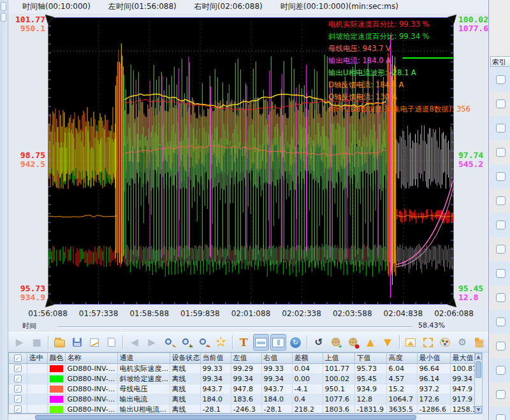  Describe the element at coordinates (339, 399) in the screenshot. I see `cell-top: 1077.6` at that location.